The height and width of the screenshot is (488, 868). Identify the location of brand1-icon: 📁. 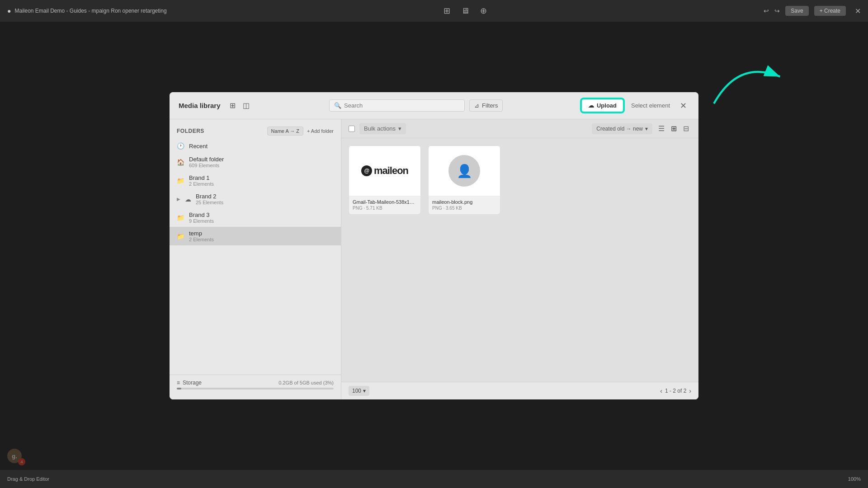
(181, 181).